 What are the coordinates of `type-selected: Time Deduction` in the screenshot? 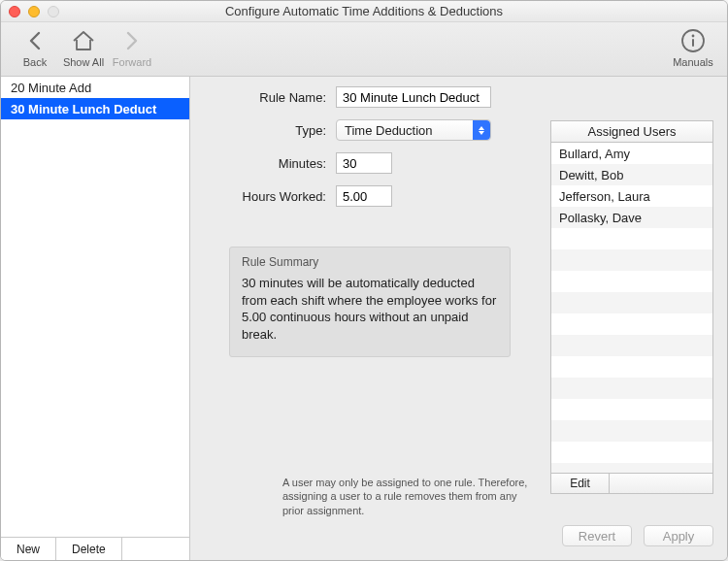 It's located at (388, 130).